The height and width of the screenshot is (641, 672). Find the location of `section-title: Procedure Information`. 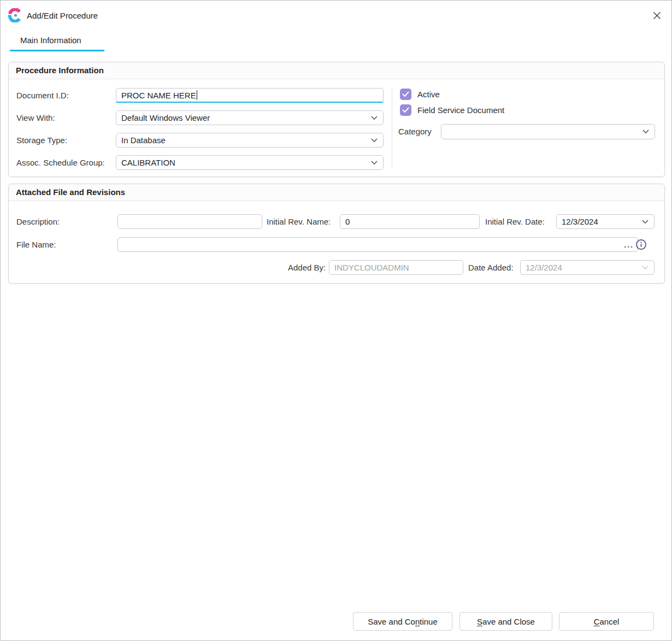

section-title: Procedure Information is located at coordinates (337, 71).